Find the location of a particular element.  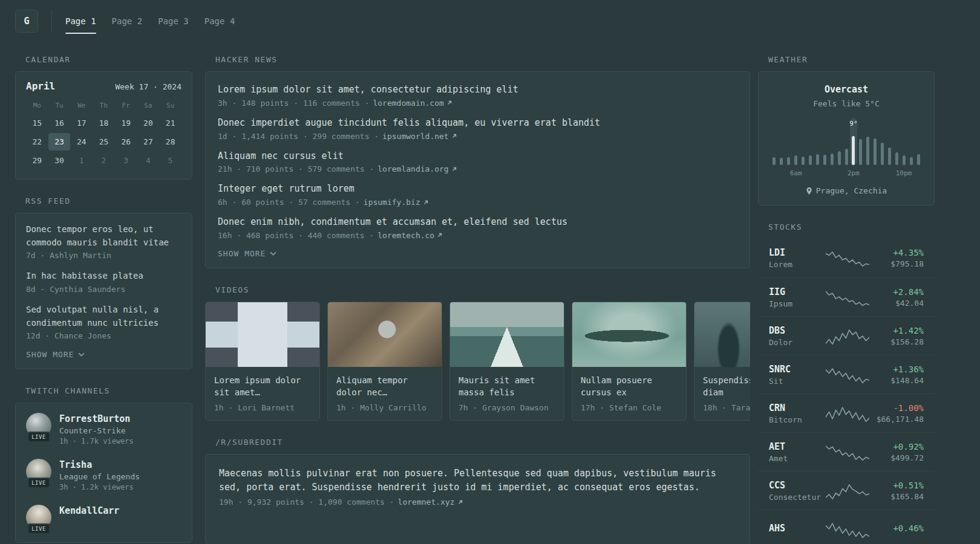

stock-ticker: AET is located at coordinates (795, 447).